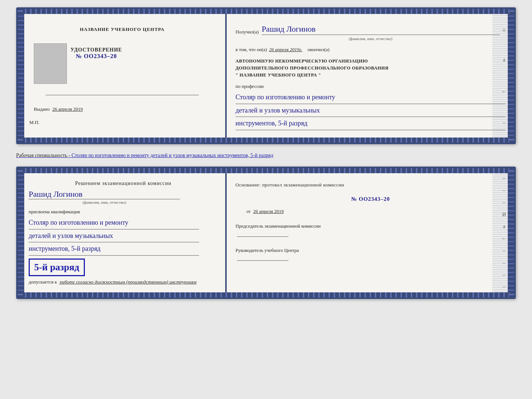 This screenshot has height=399, width=532. What do you see at coordinates (286, 50) in the screenshot?
I see `vtom-date: 26 апреля 2019г.` at bounding box center [286, 50].